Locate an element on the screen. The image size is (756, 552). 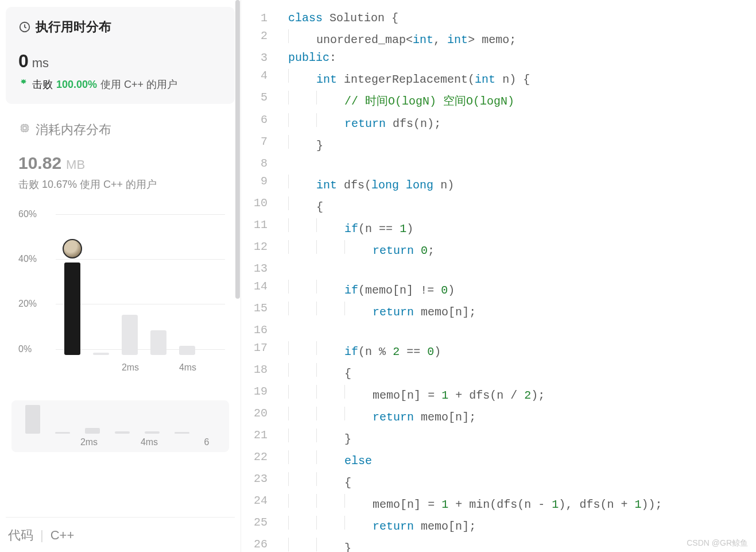
line-number: 8 is located at coordinates (259, 163).